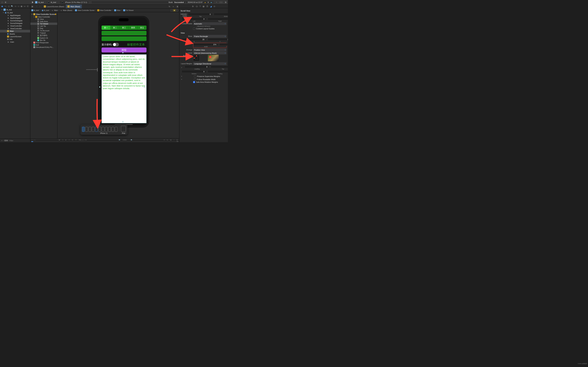 This screenshot has height=367, width=588. I want to click on nav-item: mViewController, so click(15, 29).